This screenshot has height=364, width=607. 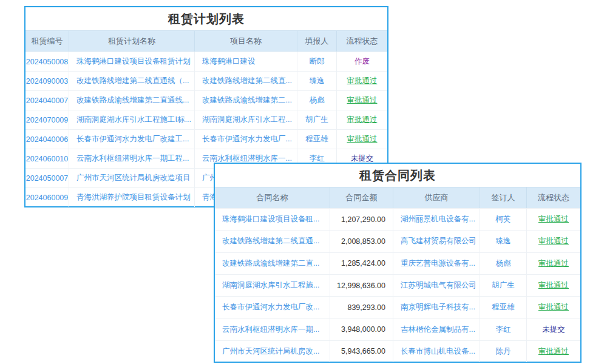 I want to click on column-header-contract-amount: 合同金额, so click(x=362, y=198).